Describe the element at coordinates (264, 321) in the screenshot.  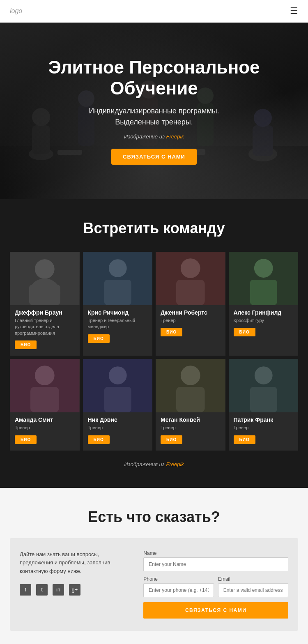
I see `team-card-body-3: Алекс Гринфилд Кроссфит-гуру БИО` at that location.